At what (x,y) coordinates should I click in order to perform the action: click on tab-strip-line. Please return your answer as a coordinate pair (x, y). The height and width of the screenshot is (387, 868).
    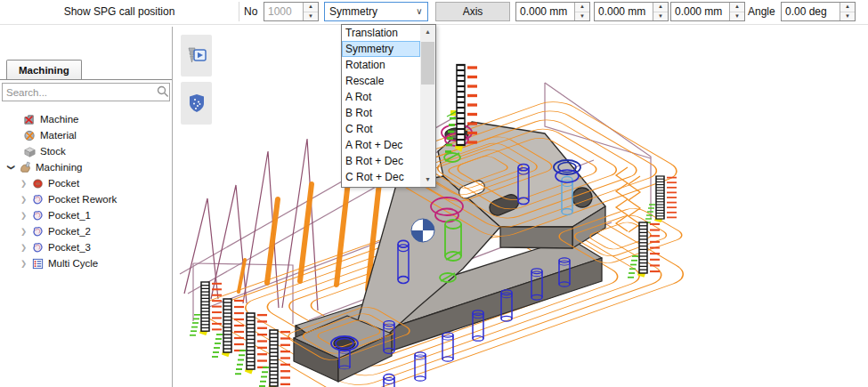
    Looking at the image, I should click on (85, 80).